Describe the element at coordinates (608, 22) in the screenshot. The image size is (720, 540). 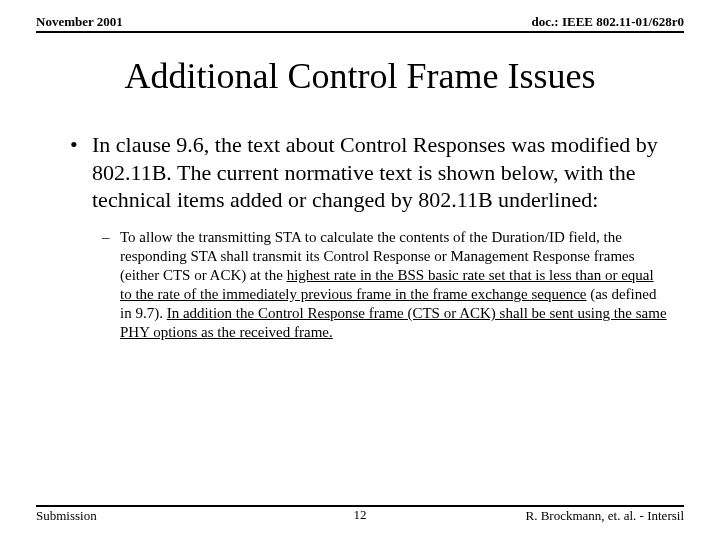
I see `header-doc-id: doc.: IEEE 802.11-01/628r0` at that location.